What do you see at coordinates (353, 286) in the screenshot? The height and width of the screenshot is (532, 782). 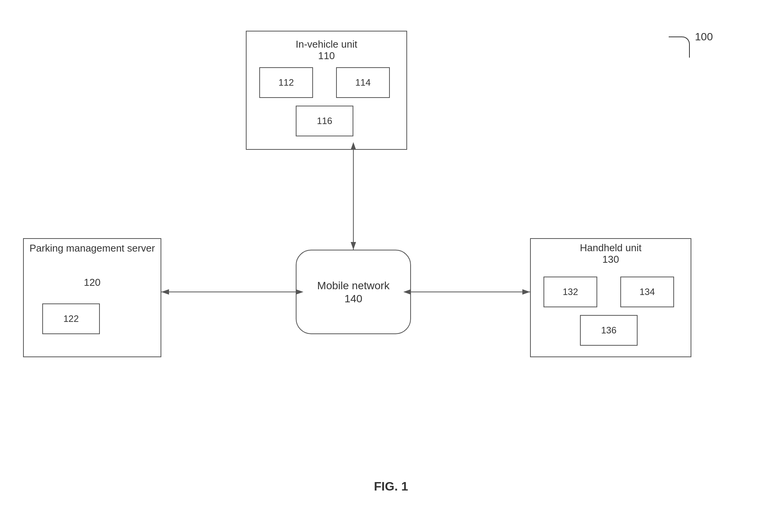 I see `mobile-network-label: Mobile network` at bounding box center [353, 286].